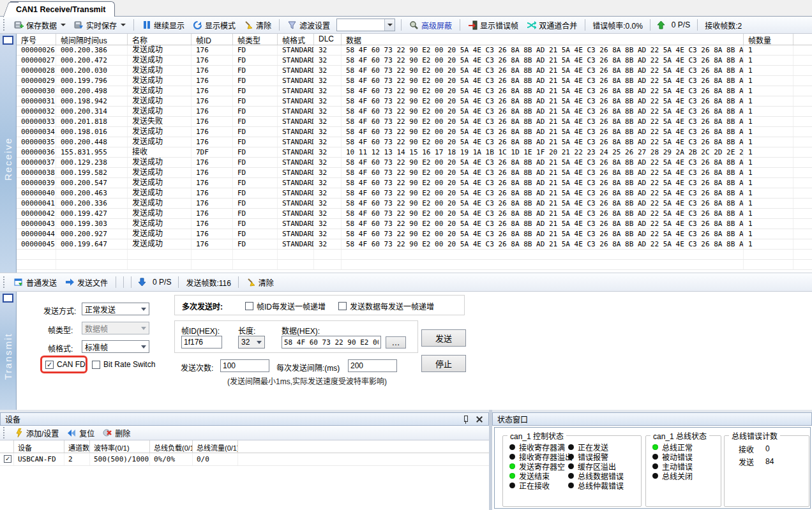 The image size is (812, 510). What do you see at coordinates (414, 101) in the screenshot?
I see `table-row: 00000031000.198.942发送成功176FDSTANDARD3258…` at bounding box center [414, 101].